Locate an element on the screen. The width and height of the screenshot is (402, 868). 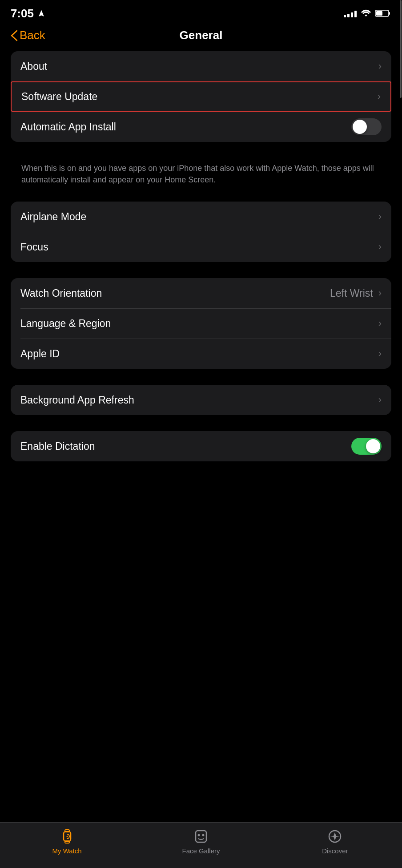
battery-icon is located at coordinates (383, 13).